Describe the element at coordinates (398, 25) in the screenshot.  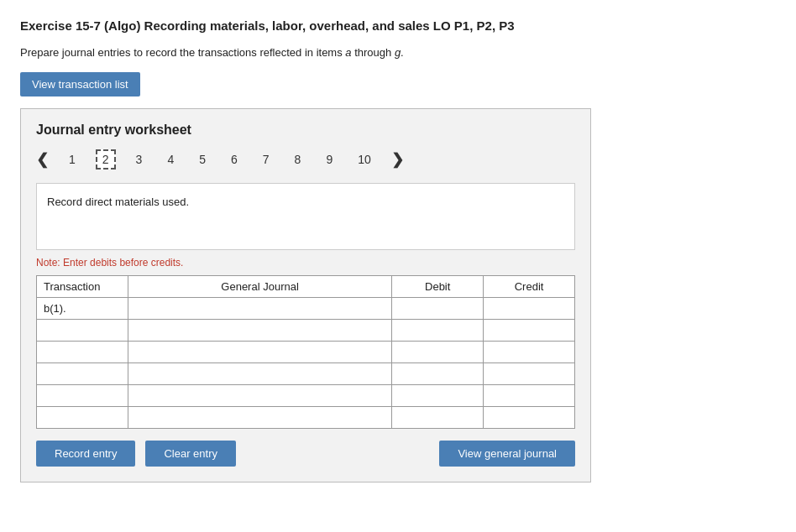
I see `page-title: Exercise 15-7 (Algo) Recording materials…` at that location.